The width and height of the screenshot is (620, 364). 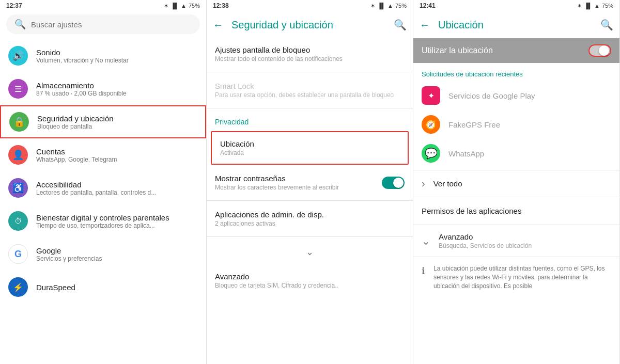 What do you see at coordinates (310, 90) in the screenshot?
I see `smart-lock: Smart Lock Para usar esta opción, debes …` at bounding box center [310, 90].